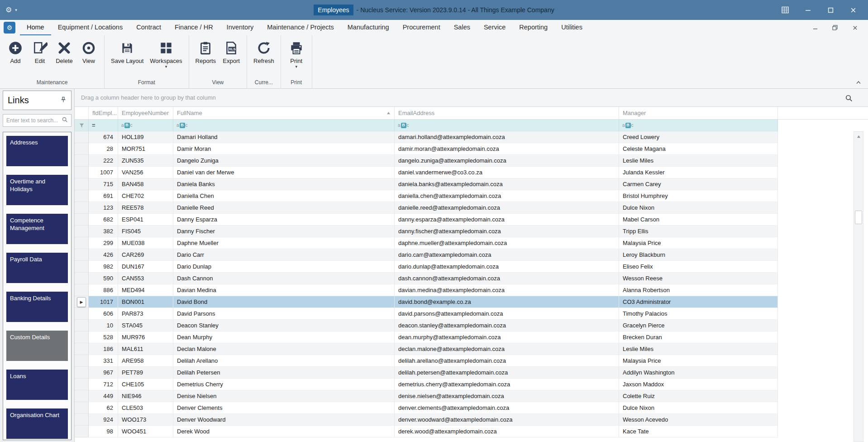  I want to click on settings-gear-icon: ⚙, so click(9, 10).